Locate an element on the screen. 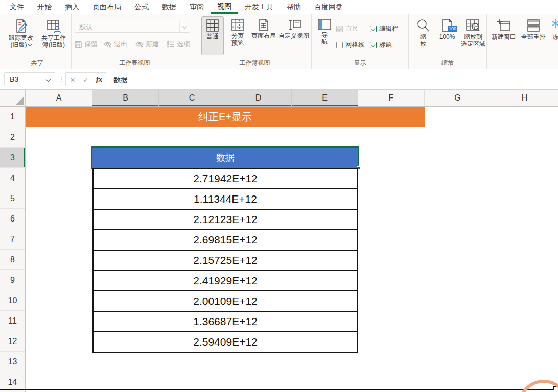 This screenshot has height=392, width=558. column-header-e: E is located at coordinates (325, 98).